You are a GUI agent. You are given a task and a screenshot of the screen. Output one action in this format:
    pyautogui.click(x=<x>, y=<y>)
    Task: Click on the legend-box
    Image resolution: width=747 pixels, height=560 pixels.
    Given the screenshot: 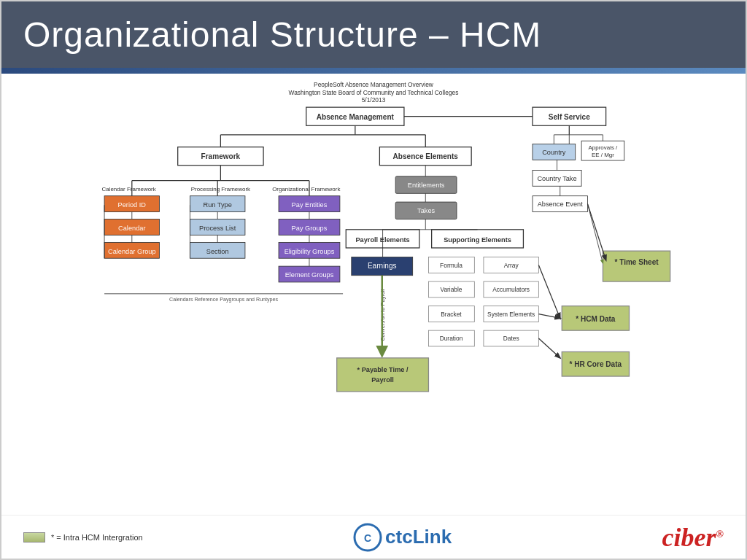 What is the action you would take?
    pyautogui.click(x=34, y=537)
    